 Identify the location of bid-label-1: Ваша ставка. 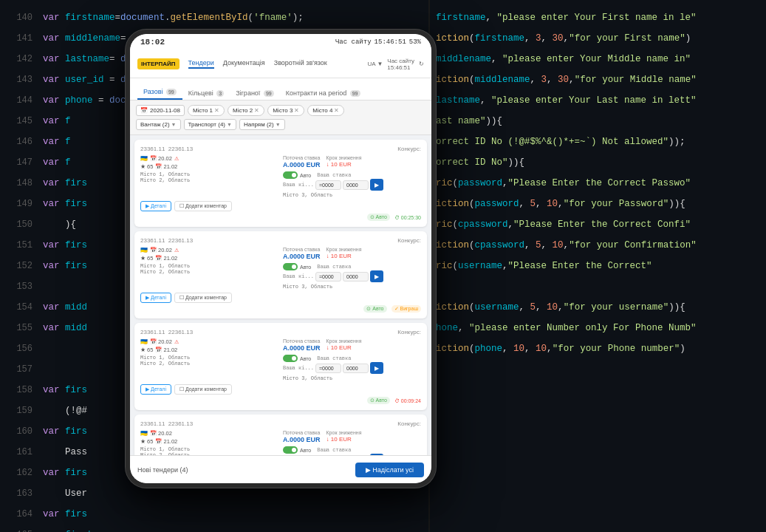
(334, 175).